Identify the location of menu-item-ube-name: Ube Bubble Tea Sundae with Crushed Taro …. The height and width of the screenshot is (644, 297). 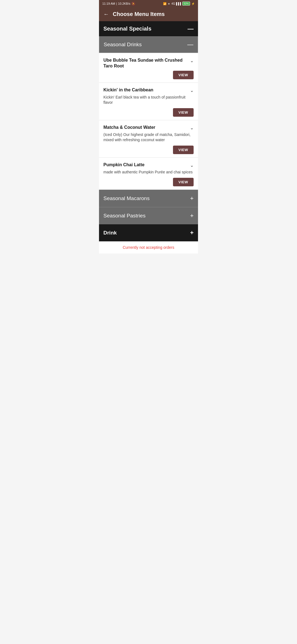
(147, 63).